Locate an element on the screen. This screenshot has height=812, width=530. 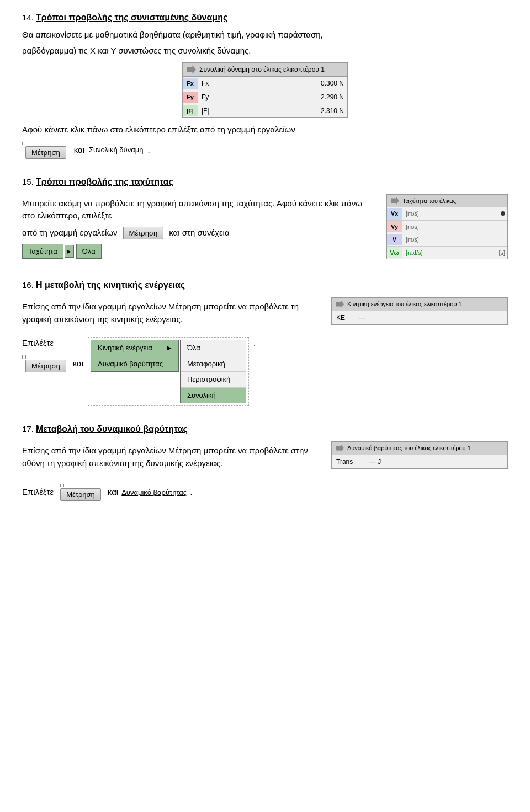
velocity-panel-title-text: Ταχύτητα του έλικας is located at coordinates (430, 201).